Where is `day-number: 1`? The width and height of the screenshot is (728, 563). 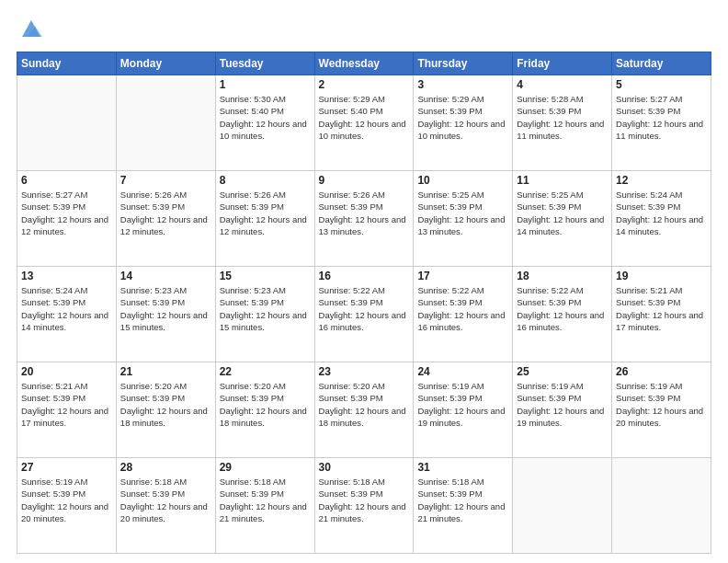 day-number: 1 is located at coordinates (265, 85).